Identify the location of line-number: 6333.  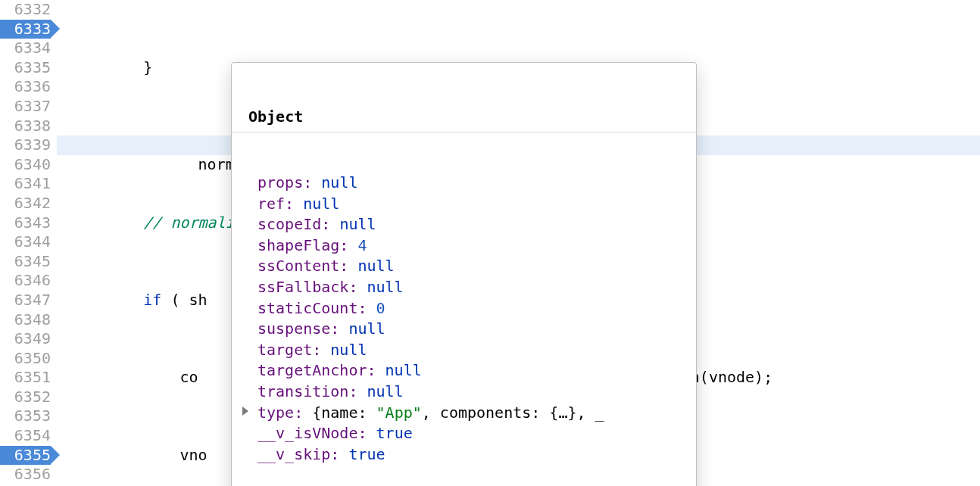
(26, 30).